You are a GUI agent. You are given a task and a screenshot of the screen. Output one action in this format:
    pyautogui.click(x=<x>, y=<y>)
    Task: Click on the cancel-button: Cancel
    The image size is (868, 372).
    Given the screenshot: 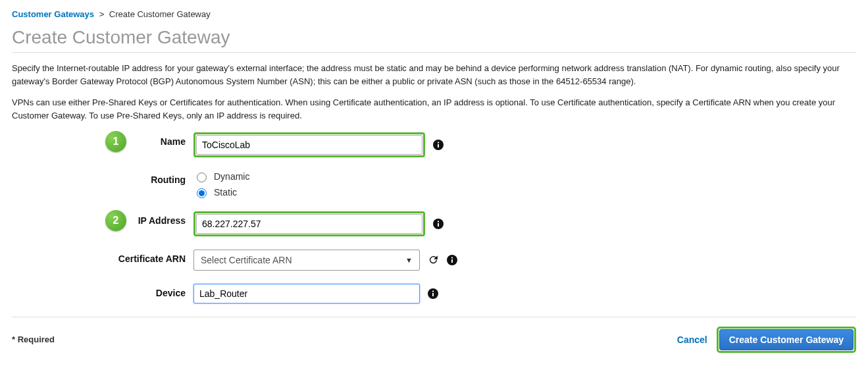 What is the action you would take?
    pyautogui.click(x=692, y=340)
    